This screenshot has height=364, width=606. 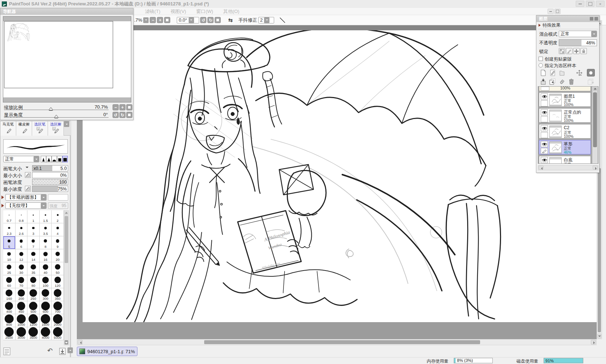 What do you see at coordinates (58, 230) in the screenshot?
I see `brush-size-4: 4` at bounding box center [58, 230].